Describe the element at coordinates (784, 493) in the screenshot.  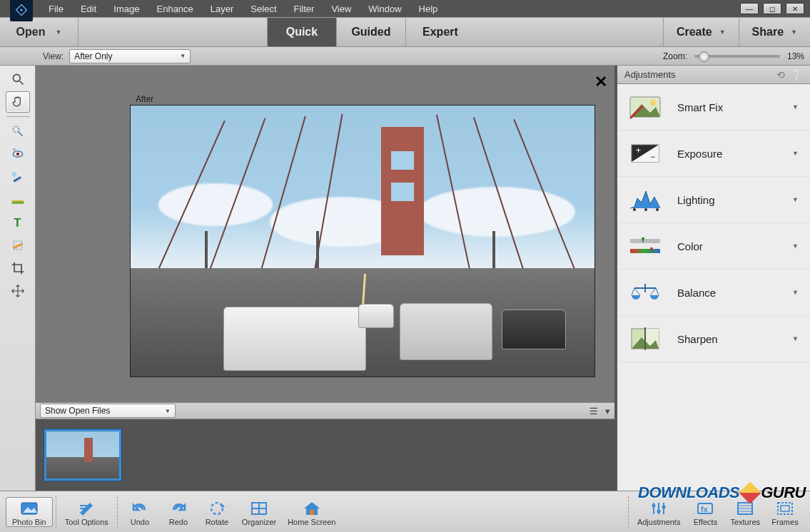
I see `watermark-text-b: GURU` at that location.